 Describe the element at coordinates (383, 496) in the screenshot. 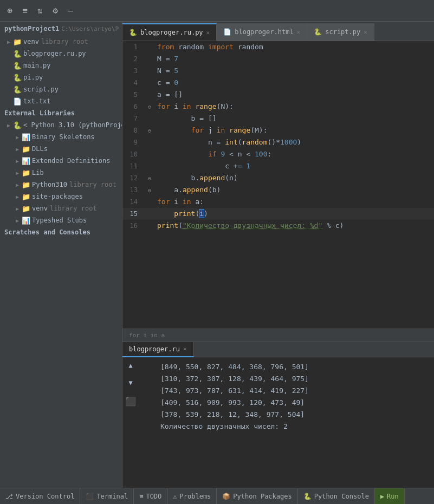

I see `run-icon: ▶` at that location.